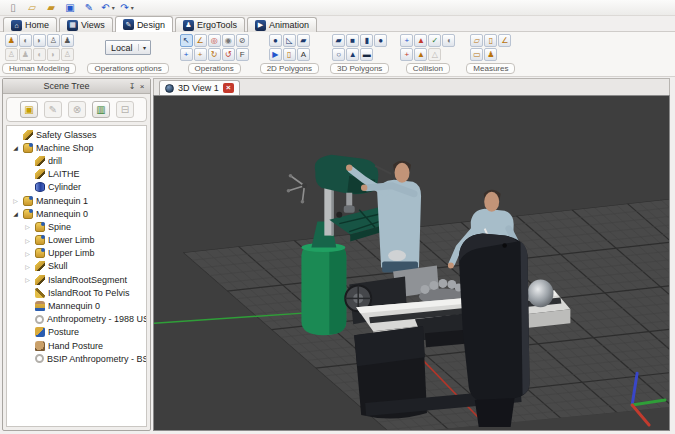  I want to click on posture-tool-3-icon: ♙, so click(68, 55).